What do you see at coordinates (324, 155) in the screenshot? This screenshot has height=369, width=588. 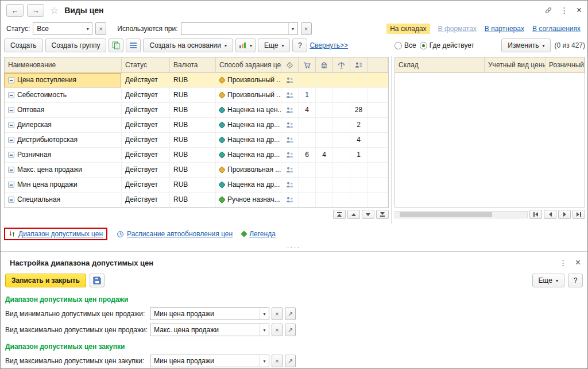 I see `cell-count-2: 4` at bounding box center [324, 155].